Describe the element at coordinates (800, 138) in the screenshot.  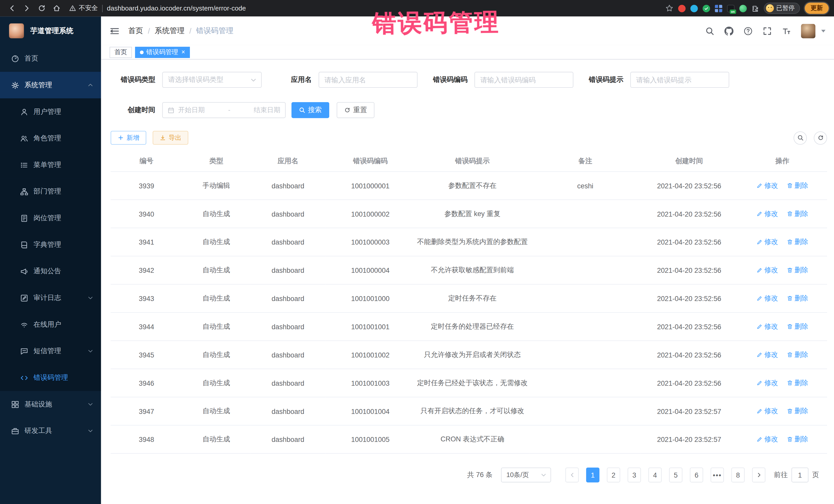
I see `toggle-search-button` at that location.